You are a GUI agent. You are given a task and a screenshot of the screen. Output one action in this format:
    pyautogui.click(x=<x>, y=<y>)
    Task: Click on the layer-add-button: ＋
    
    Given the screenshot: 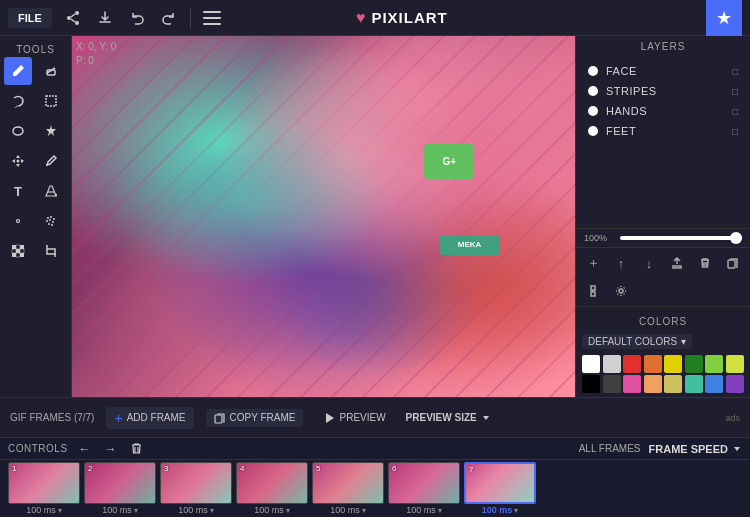 What is the action you would take?
    pyautogui.click(x=593, y=263)
    